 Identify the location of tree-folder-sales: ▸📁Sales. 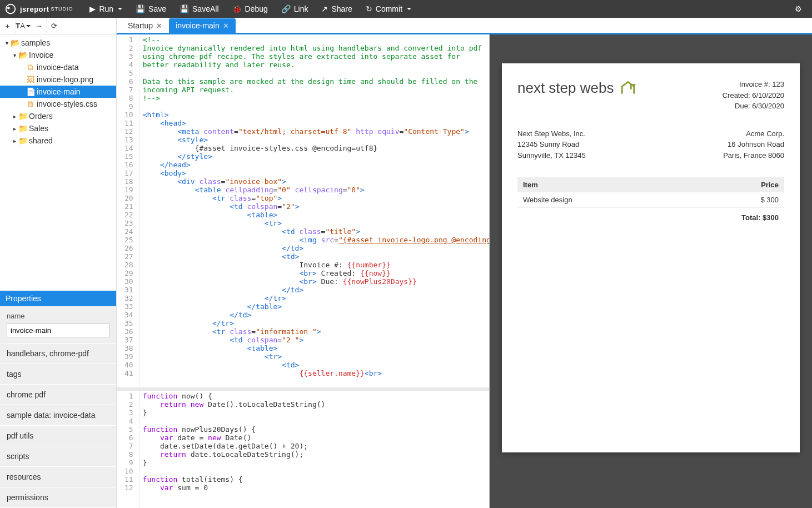
(58, 128).